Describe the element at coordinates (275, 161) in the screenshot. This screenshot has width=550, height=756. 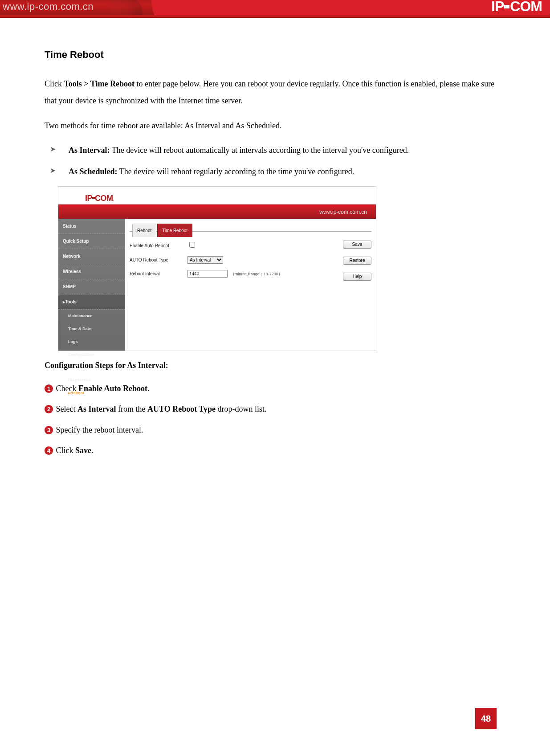
I see `bullet-list: As Interval: The device will reboot auto…` at that location.